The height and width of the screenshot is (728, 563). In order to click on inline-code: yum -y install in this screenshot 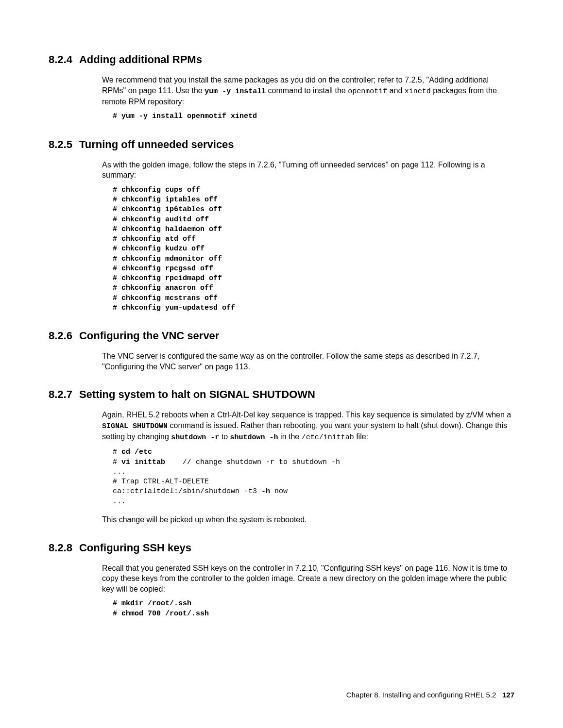, I will do `click(235, 91)`.